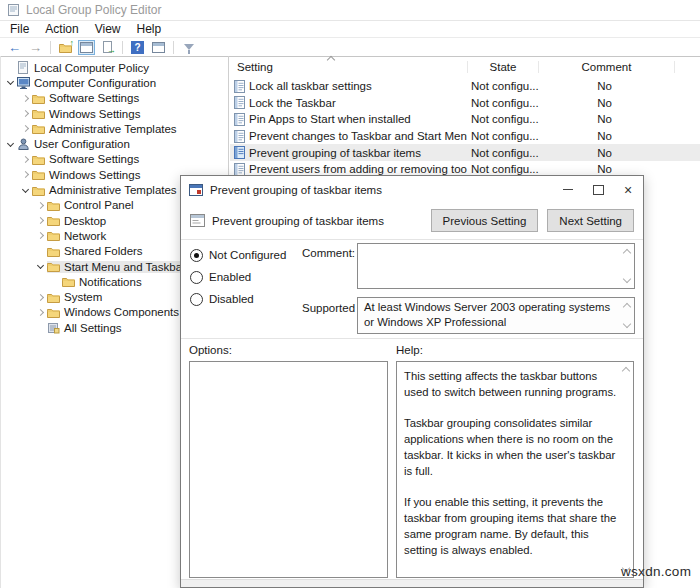 The width and height of the screenshot is (700, 588). I want to click on up-one-level-icon: ↑, so click(66, 48).